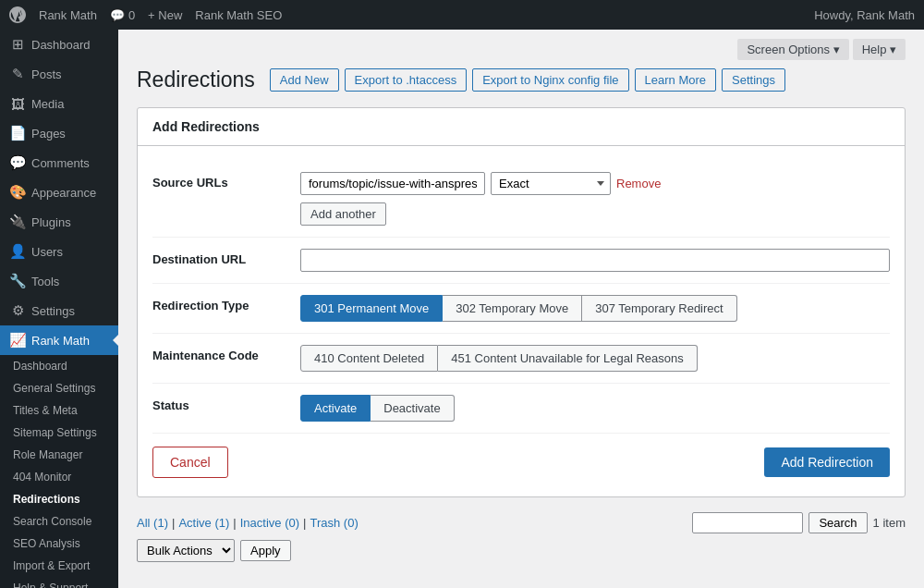  I want to click on sidebar-item-settings: ⚙ Settings, so click(59, 311).